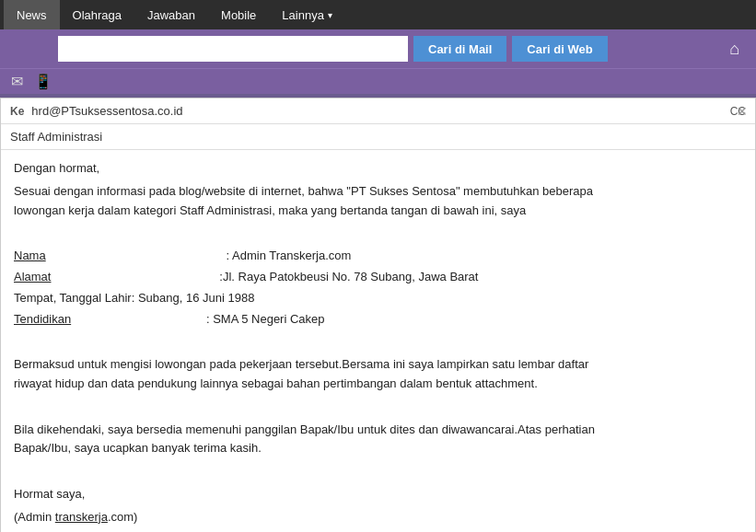  What do you see at coordinates (735, 50) in the screenshot?
I see `home-button: ⌂` at bounding box center [735, 50].